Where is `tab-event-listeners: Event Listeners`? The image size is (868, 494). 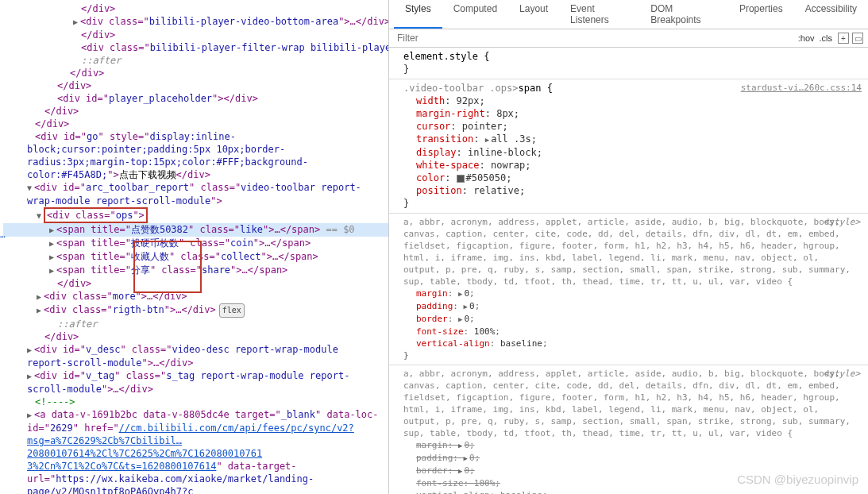
tab-event-listeners: Event Listeners is located at coordinates (599, 14).